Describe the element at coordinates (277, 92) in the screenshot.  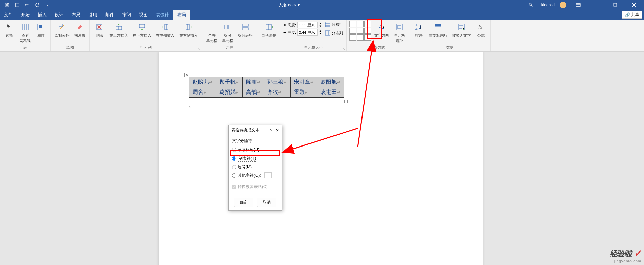
I see `table-cell: 齐牧↵` at that location.